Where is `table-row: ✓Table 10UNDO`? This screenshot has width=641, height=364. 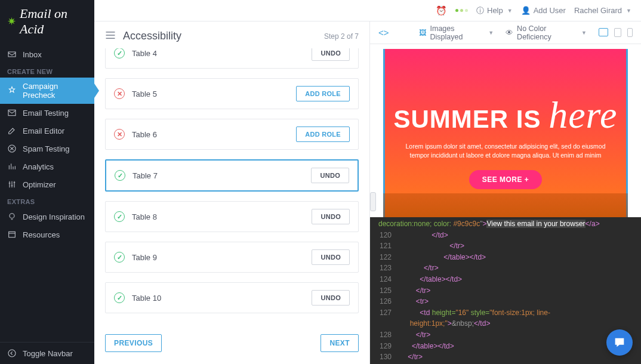 table-row: ✓Table 10UNDO is located at coordinates (232, 298).